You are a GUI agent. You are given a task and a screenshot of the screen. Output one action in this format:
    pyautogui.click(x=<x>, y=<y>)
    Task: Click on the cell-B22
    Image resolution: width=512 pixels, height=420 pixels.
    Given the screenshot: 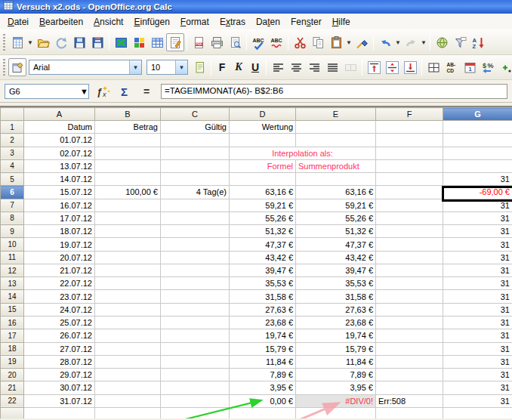 What is the action you would take?
    pyautogui.click(x=128, y=400)
    